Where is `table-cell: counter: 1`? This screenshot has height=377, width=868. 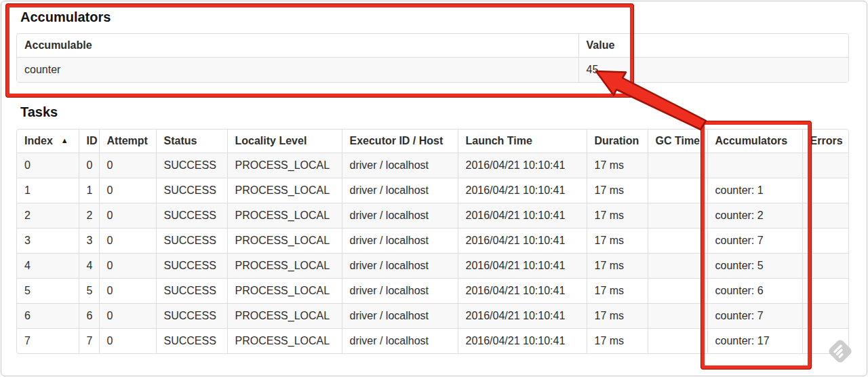 table-cell: counter: 1 is located at coordinates (755, 191).